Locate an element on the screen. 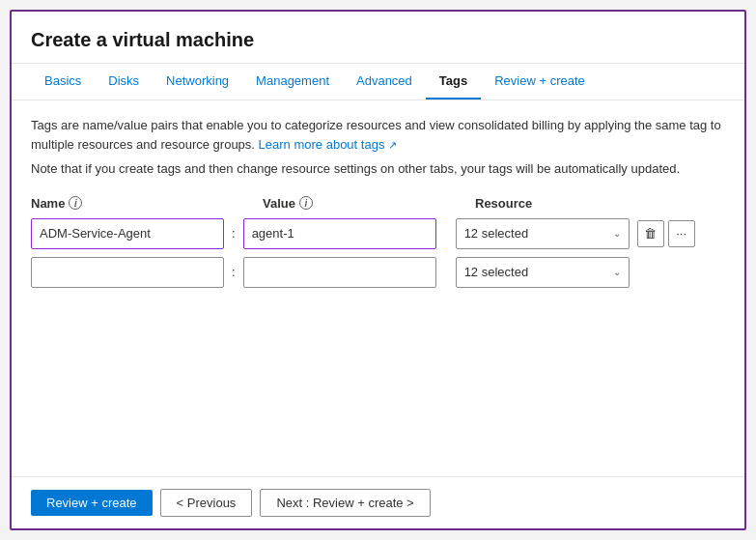 The image size is (756, 540). review-create-button: Review + create is located at coordinates (92, 502).